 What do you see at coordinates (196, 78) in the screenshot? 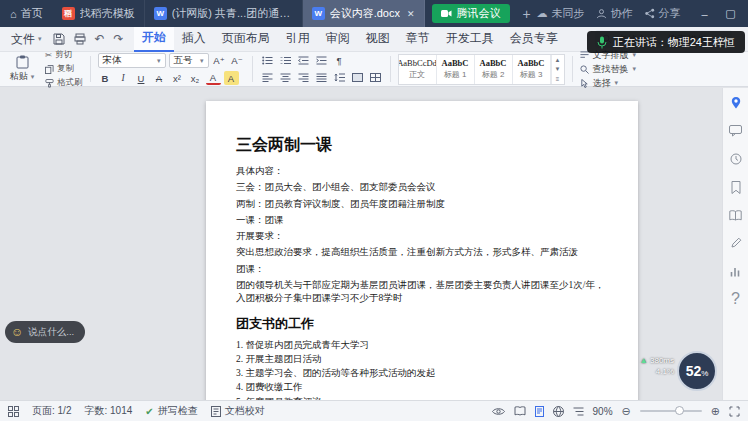
I see `subscript-button: x₂` at bounding box center [196, 78].